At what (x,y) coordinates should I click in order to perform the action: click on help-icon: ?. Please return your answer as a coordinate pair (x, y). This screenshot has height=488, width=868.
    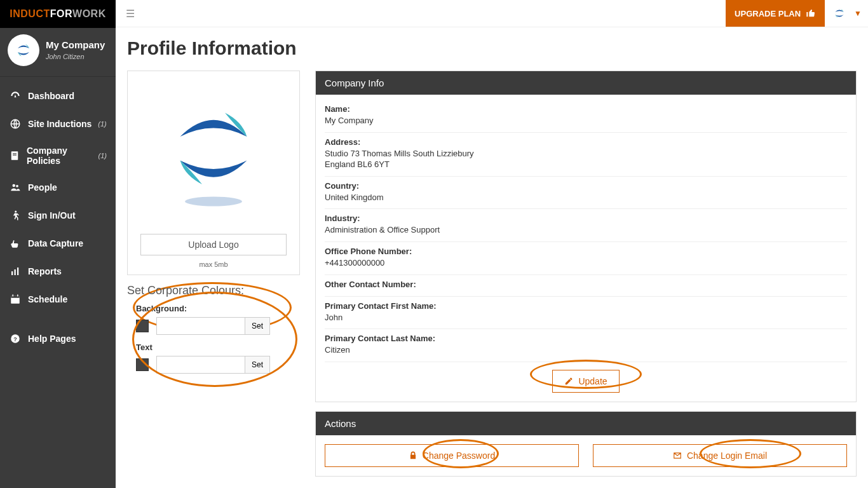
    Looking at the image, I should click on (15, 339).